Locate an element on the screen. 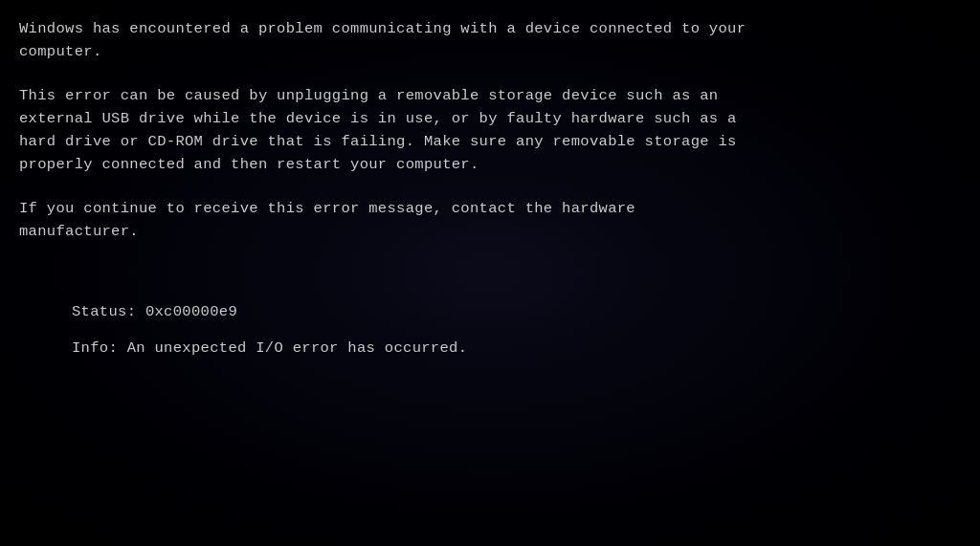 This screenshot has height=546, width=980. error-text-1: Windows has encountered a problem commun… is located at coordinates (383, 40).